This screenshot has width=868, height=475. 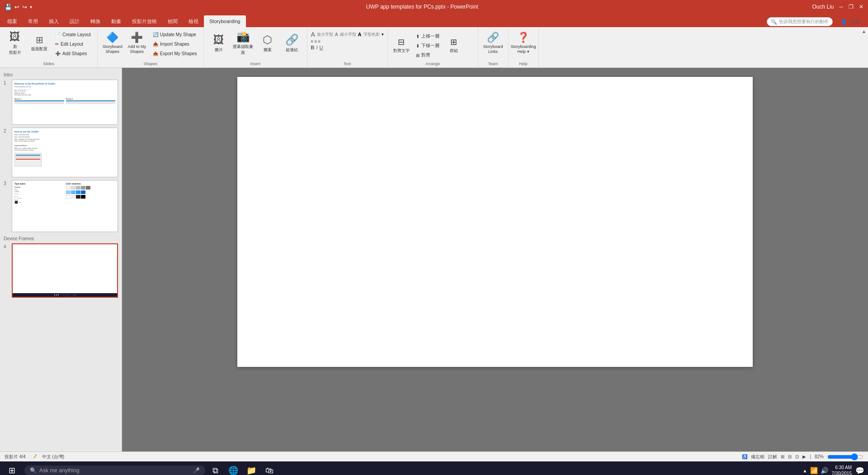 What do you see at coordinates (745, 457) in the screenshot?
I see `accessibility-icon: ♿` at bounding box center [745, 457].